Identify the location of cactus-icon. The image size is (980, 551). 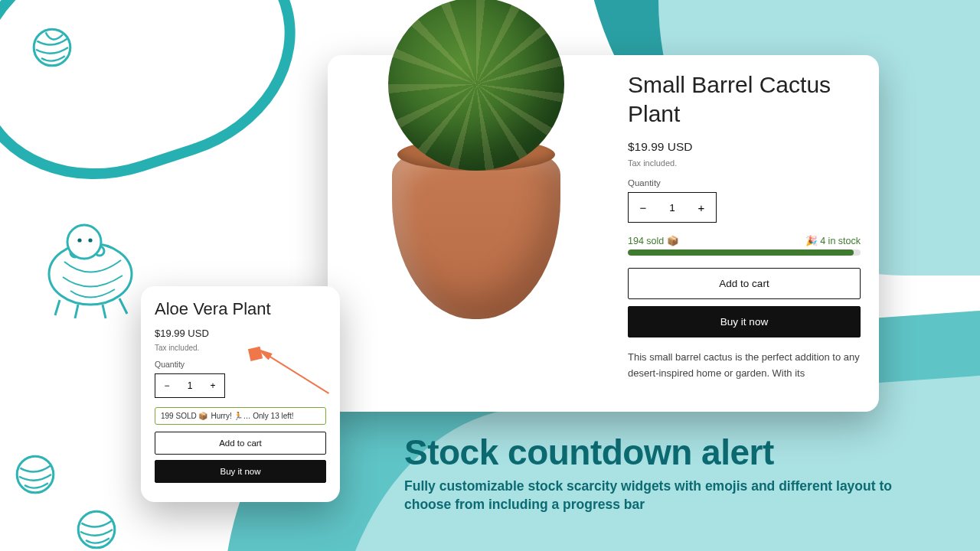
(476, 86).